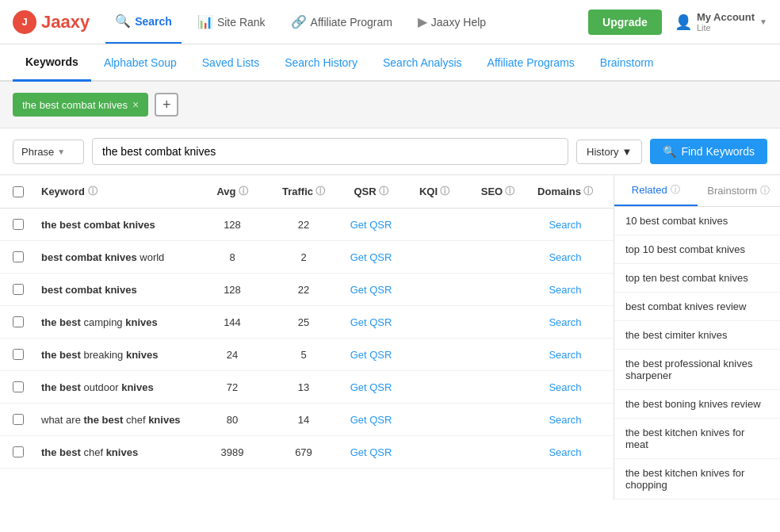 The image size is (780, 532). I want to click on seo-info-icon: ⓘ, so click(510, 192).